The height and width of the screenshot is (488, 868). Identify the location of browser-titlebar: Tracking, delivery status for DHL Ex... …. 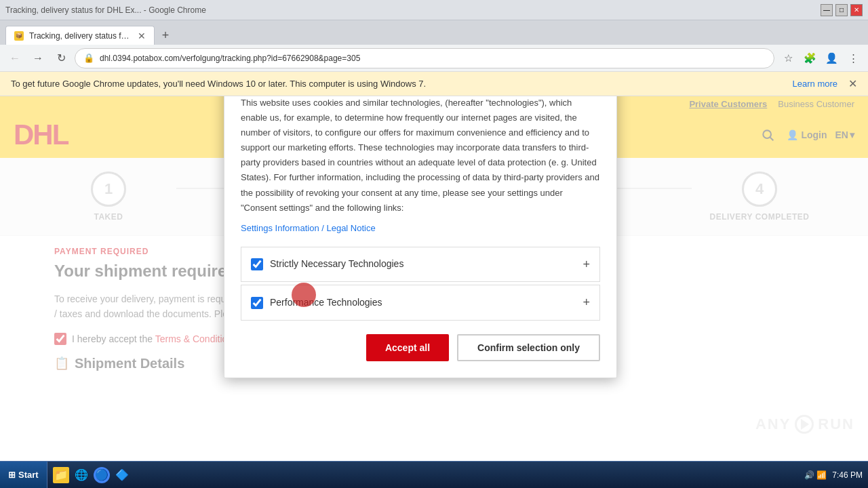
(434, 10).